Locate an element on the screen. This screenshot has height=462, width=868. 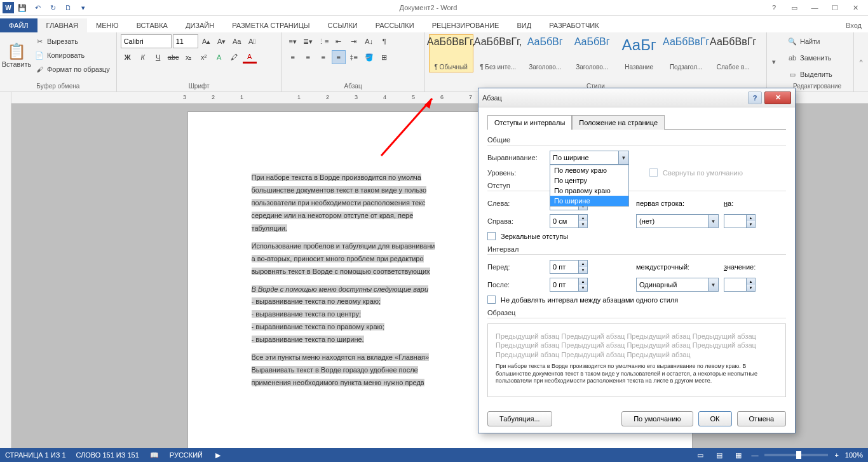
style-item-2: АаБбВгЗаголово... is located at coordinates (545, 53).